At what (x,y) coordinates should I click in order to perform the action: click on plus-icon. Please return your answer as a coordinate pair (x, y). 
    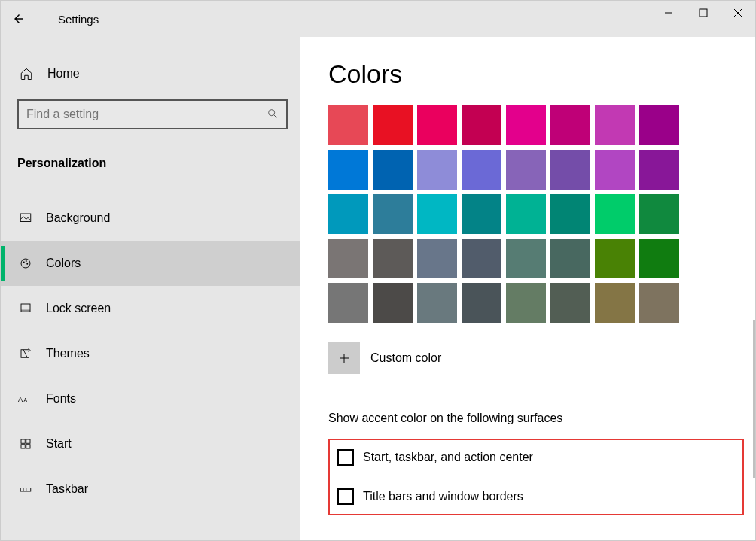
    Looking at the image, I should click on (344, 358).